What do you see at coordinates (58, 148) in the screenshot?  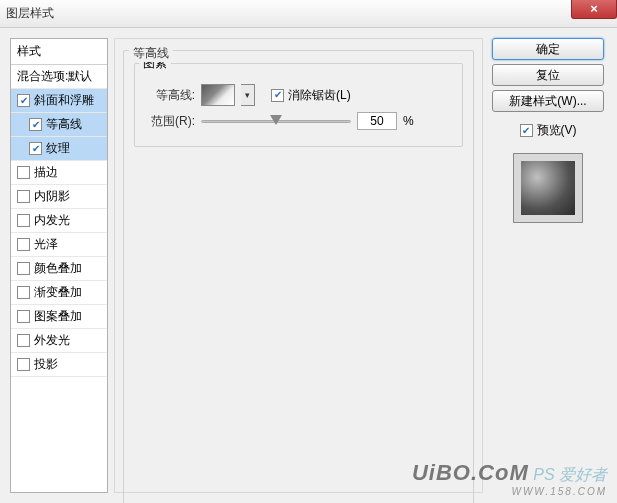 I see `style-item-label: 纹理` at bounding box center [58, 148].